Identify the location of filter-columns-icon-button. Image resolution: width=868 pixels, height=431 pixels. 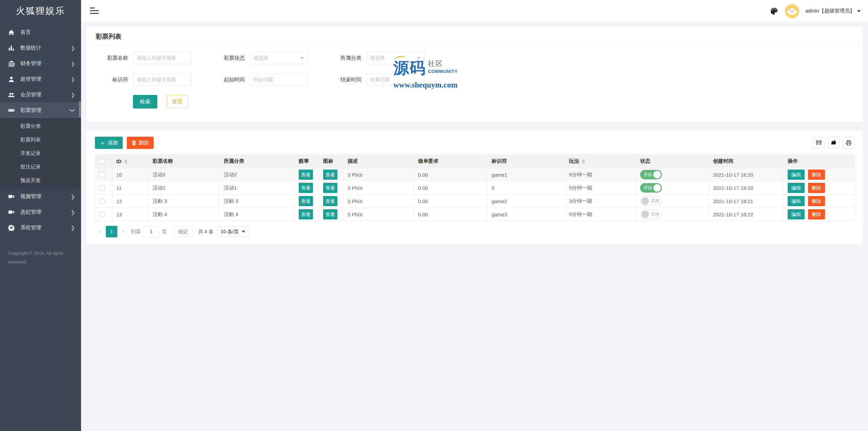
(819, 143).